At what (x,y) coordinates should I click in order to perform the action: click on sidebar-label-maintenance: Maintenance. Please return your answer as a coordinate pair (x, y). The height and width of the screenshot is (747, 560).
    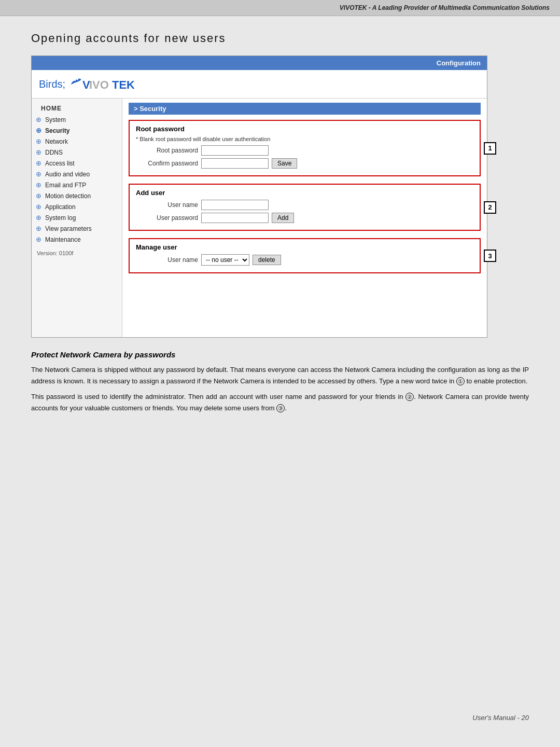
    Looking at the image, I should click on (63, 240).